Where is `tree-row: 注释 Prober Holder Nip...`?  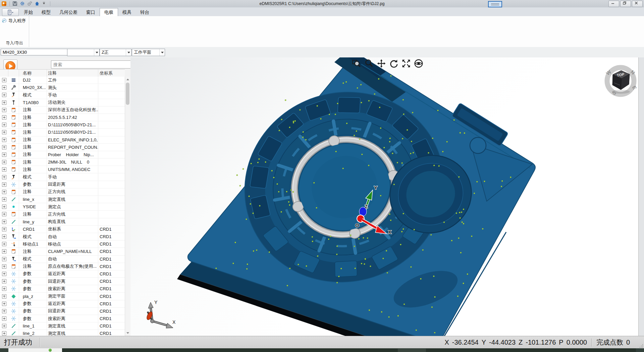 tree-row: 注释 Prober Holder Nip... is located at coordinates (62, 155).